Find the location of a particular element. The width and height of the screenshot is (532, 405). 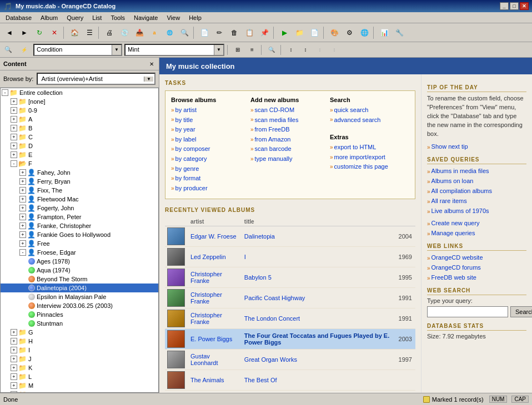

all-compilation-link: » All compilation albums is located at coordinates (476, 191).